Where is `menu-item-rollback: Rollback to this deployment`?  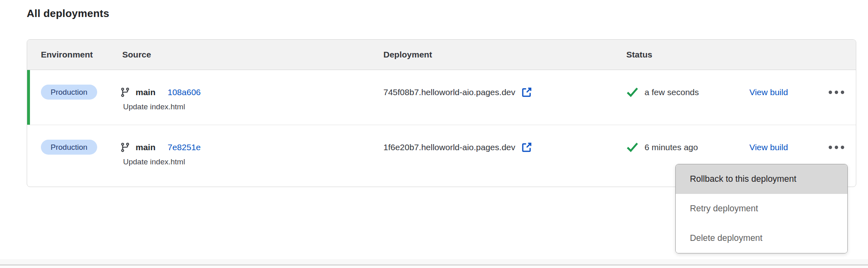 menu-item-rollback: Rollback to this deployment is located at coordinates (762, 179).